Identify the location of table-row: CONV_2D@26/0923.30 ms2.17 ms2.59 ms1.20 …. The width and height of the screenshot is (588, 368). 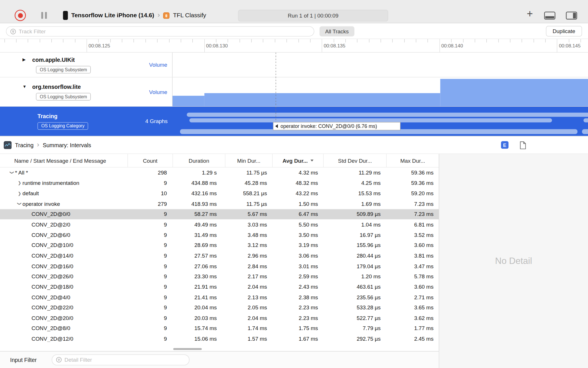
(219, 277).